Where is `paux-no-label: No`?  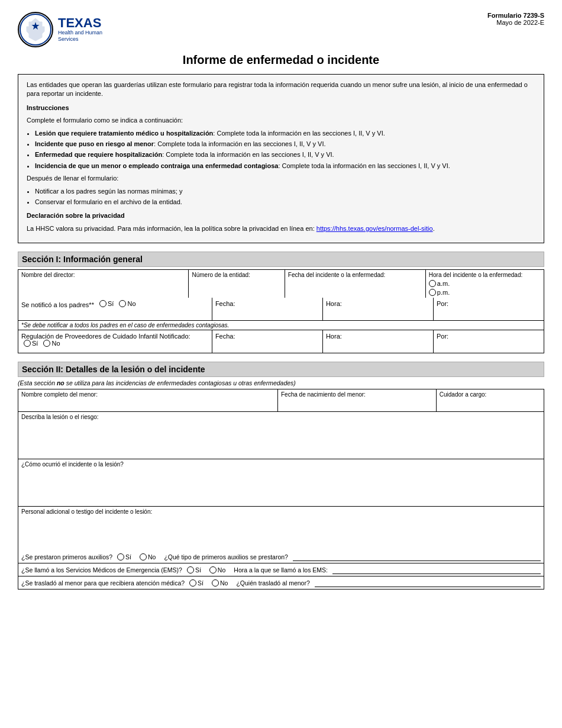
paux-no-label: No is located at coordinates (151, 557).